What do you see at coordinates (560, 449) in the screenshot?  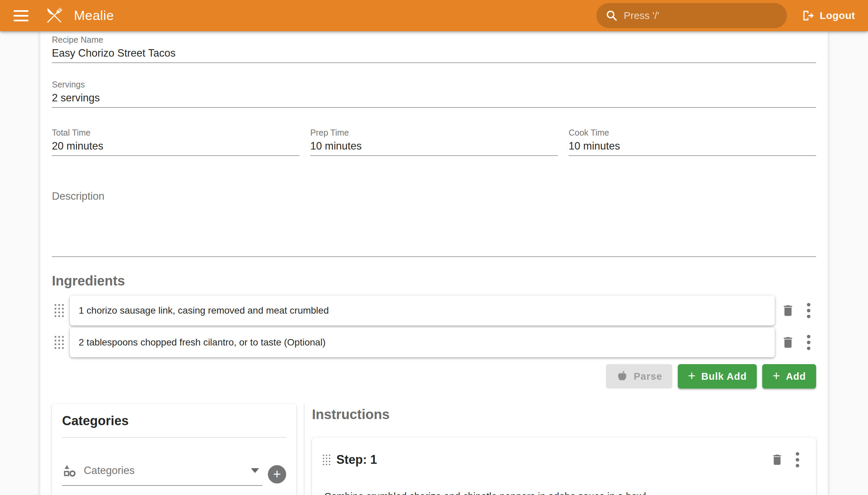 I see `instructions-column: Instructions Step: 1` at bounding box center [560, 449].